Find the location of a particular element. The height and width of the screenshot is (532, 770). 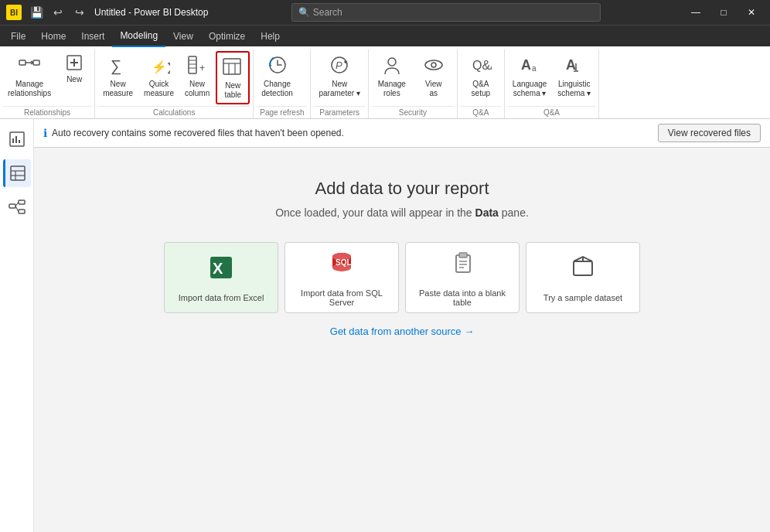

minimize-button: — is located at coordinates (696, 12).